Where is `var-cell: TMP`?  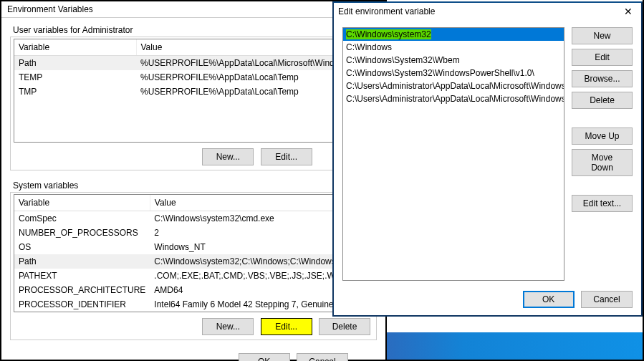 var-cell: TMP is located at coordinates (75, 92).